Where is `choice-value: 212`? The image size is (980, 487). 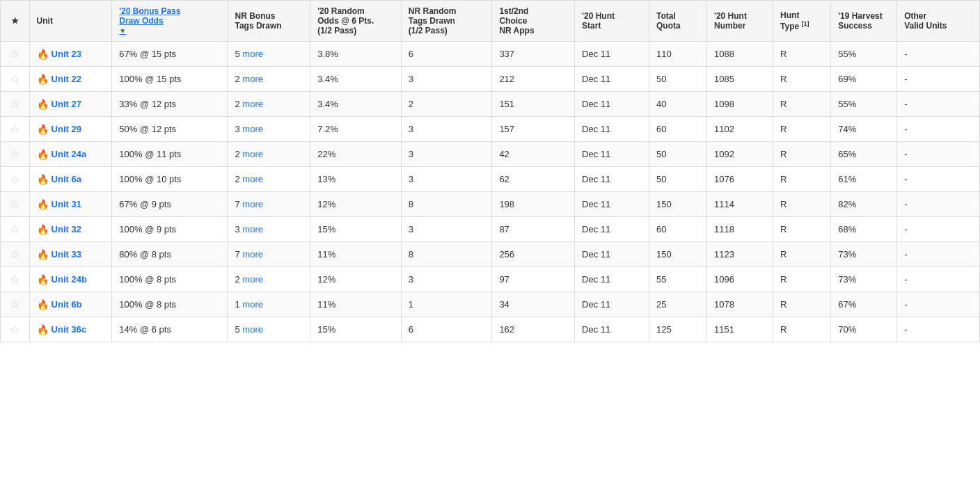
choice-value: 212 is located at coordinates (507, 79).